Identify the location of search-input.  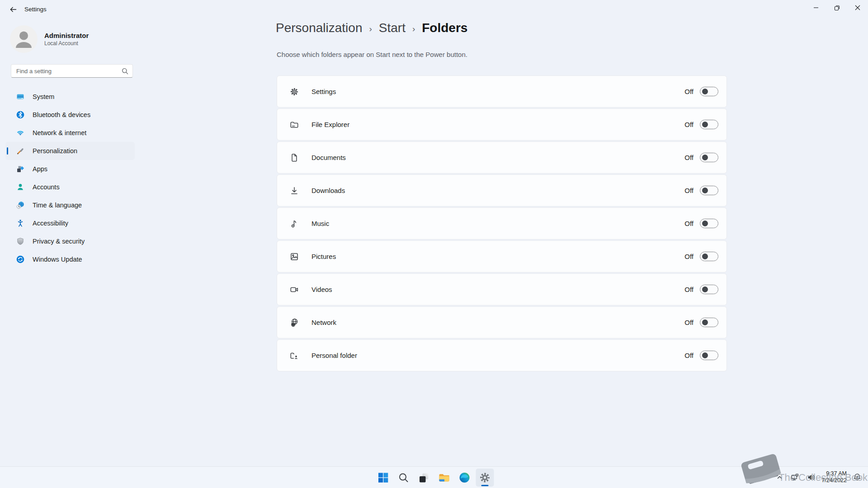
(72, 71).